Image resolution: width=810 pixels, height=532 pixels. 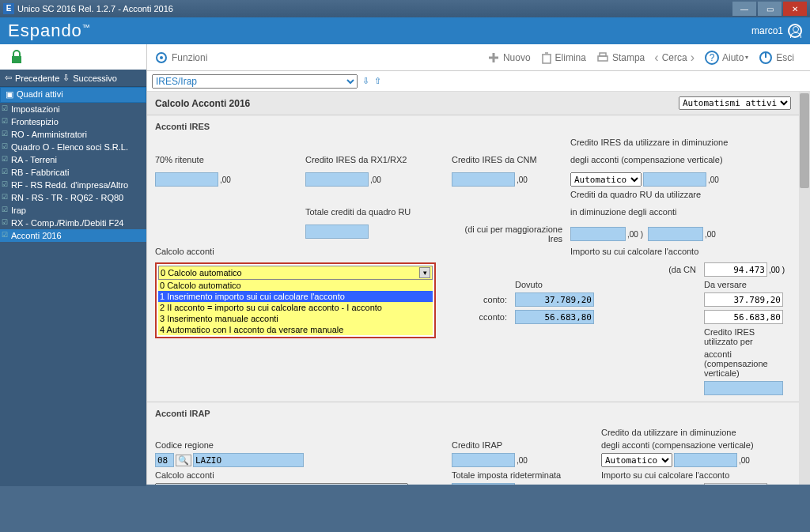 I want to click on sidebar-item: RN - RS - TR - RQ62 - RQ80, so click(x=73, y=198).